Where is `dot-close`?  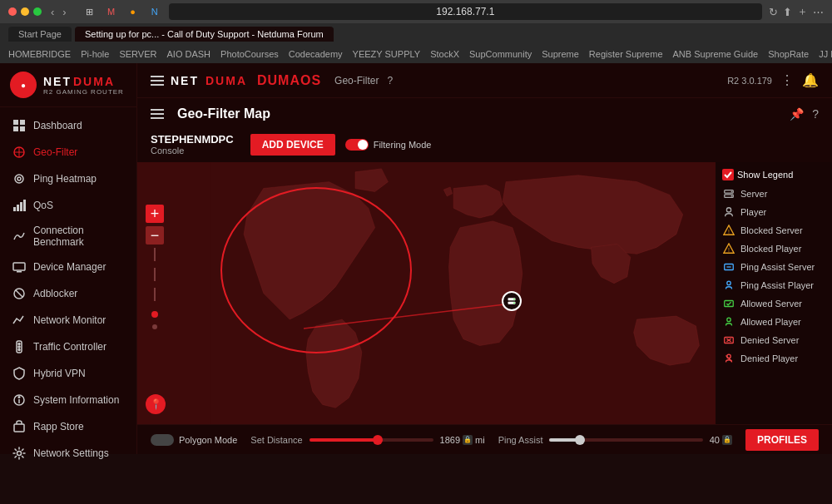 dot-close is located at coordinates (12, 12).